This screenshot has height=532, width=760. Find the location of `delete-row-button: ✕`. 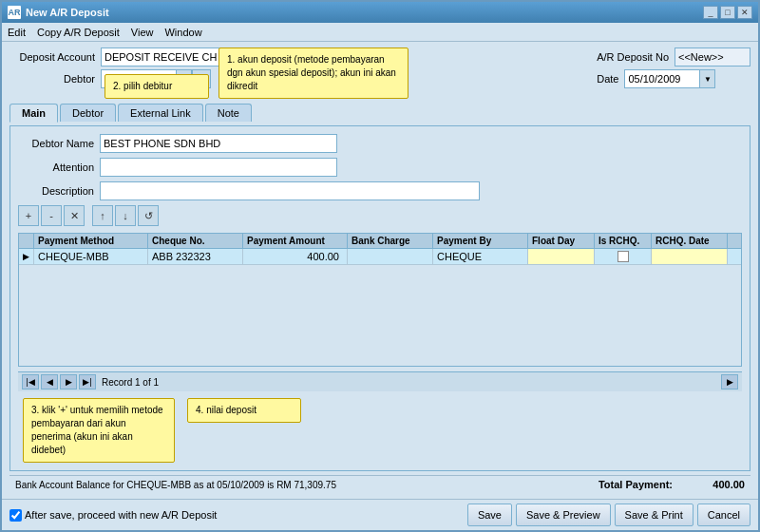

delete-row-button: ✕ is located at coordinates (74, 216).